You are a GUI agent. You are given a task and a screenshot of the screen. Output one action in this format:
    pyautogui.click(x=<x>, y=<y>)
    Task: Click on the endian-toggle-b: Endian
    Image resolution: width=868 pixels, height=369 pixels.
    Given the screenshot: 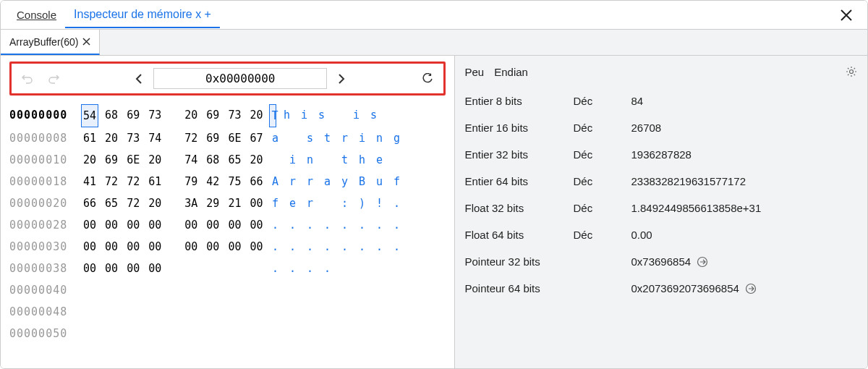 What is the action you would take?
    pyautogui.click(x=511, y=72)
    